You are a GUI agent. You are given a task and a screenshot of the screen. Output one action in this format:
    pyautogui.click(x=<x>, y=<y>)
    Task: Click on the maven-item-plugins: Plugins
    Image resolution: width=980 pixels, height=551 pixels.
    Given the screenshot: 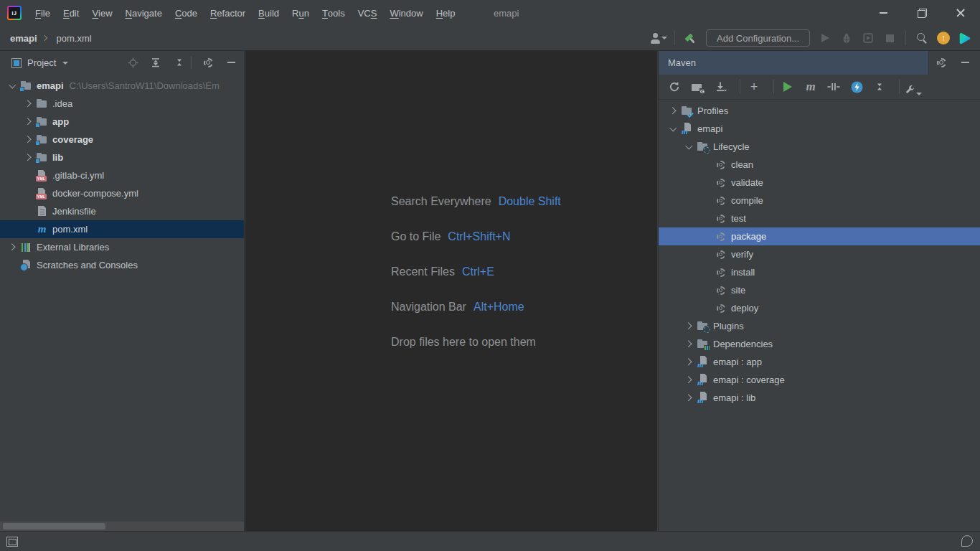 What is the action you would take?
    pyautogui.click(x=819, y=326)
    